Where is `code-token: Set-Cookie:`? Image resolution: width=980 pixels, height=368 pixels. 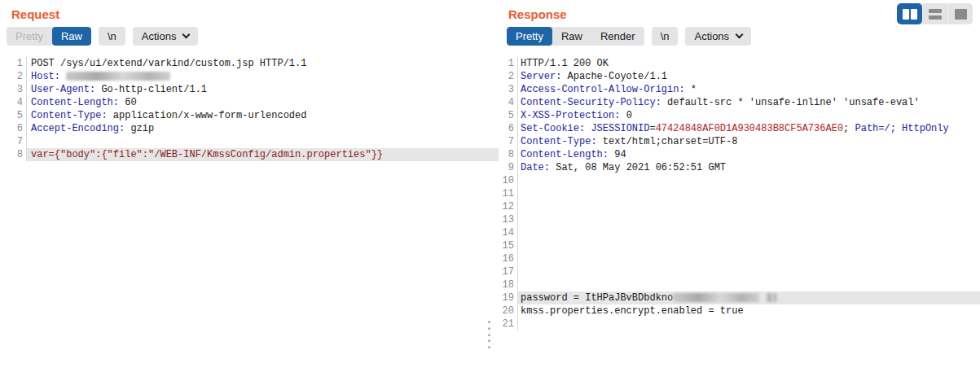
code-token: Set-Cookie: is located at coordinates (556, 129).